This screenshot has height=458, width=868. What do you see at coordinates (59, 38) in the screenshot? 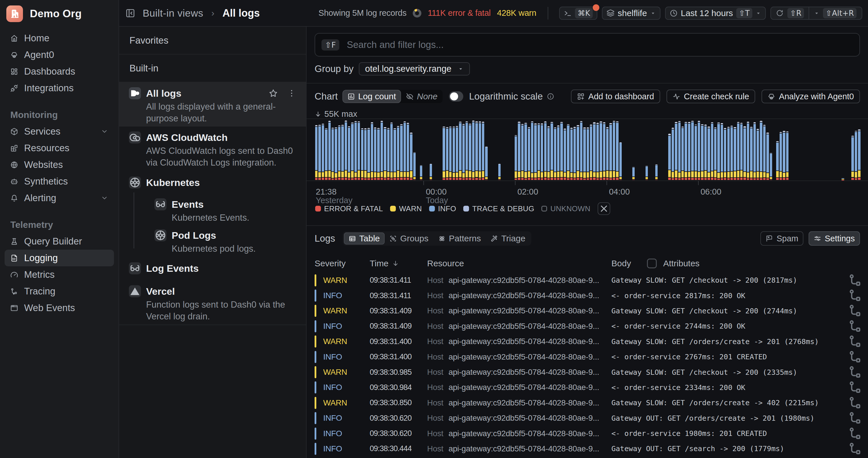
I see `sidebar-item-home: Home` at bounding box center [59, 38].